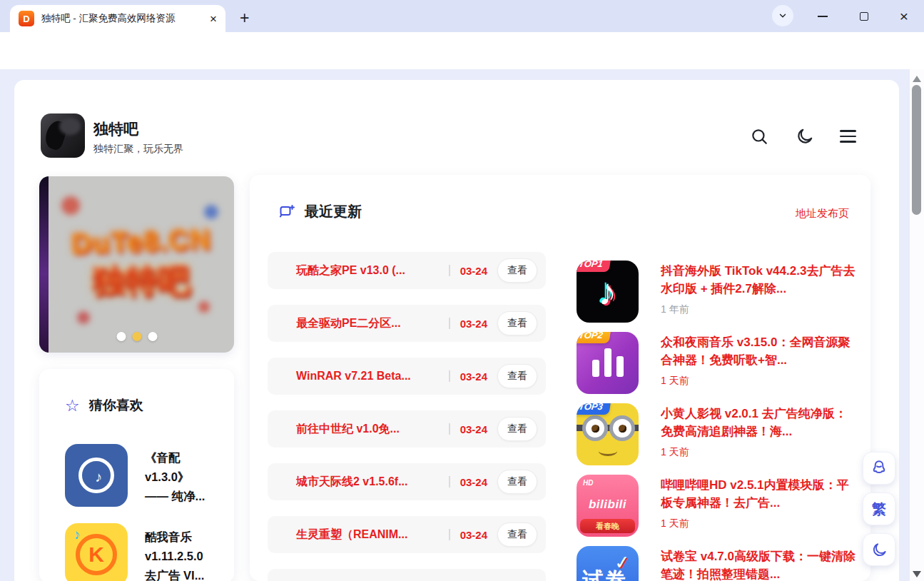 The image size is (924, 581). Describe the element at coordinates (141, 264) in the screenshot. I see `banner-image: DuTe8.CN 独特吧` at that location.